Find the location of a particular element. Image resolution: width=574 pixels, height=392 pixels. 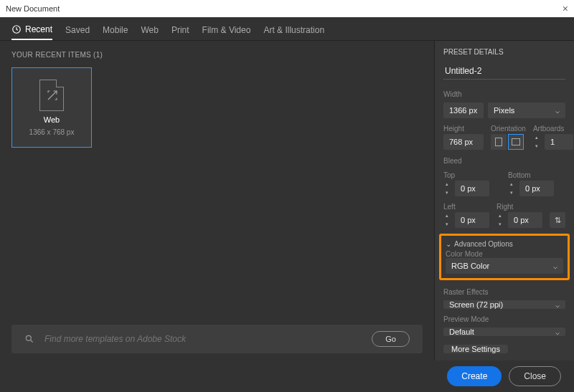

width-label: Width is located at coordinates (504, 95).